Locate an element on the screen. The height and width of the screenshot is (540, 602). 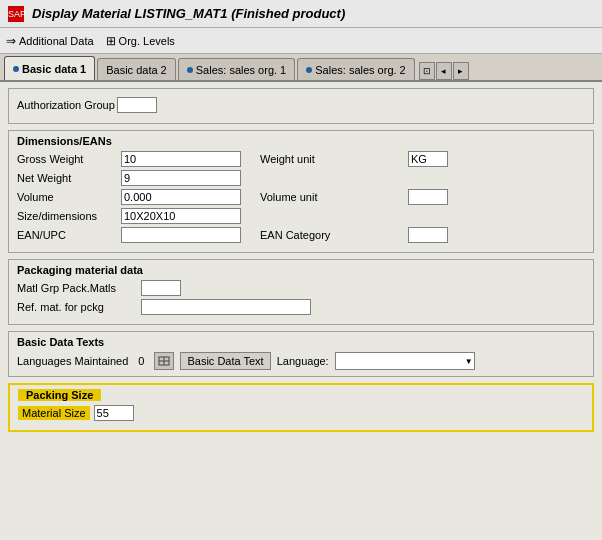
material-size-input is located at coordinates (114, 413).